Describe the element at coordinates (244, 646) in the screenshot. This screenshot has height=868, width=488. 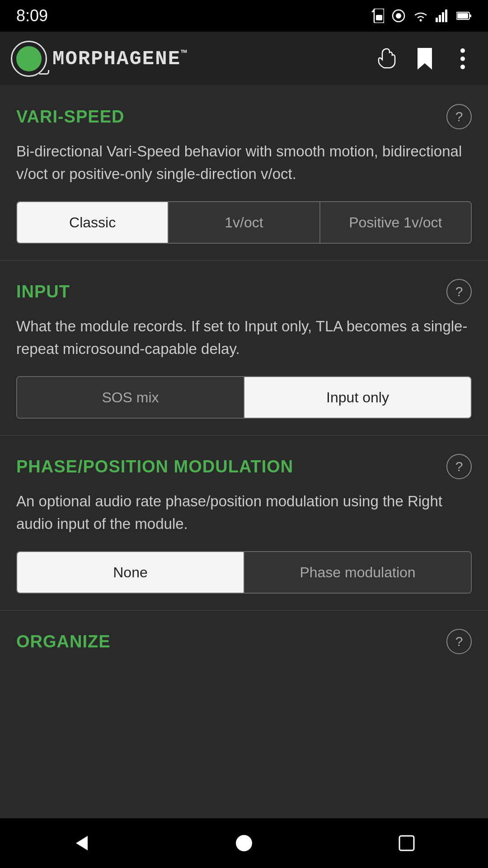
I see `organize-section: ORGANIZE ?` at that location.